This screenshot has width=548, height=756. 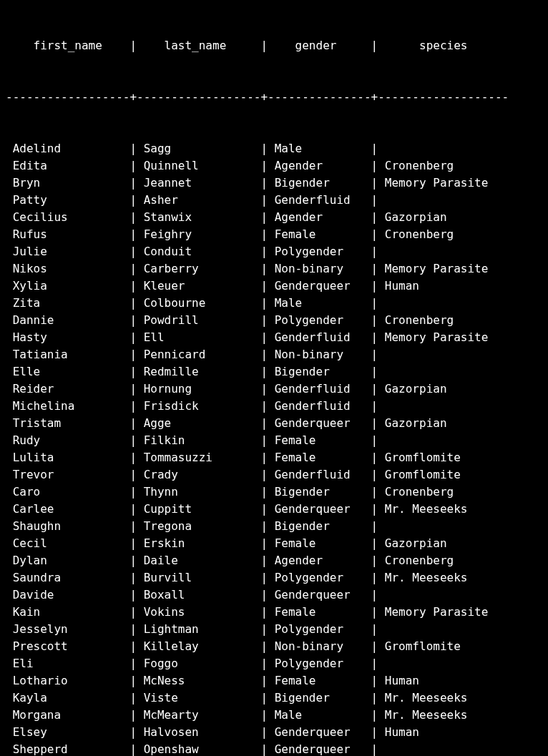 What do you see at coordinates (199, 509) in the screenshot?
I see `table-cell: Cuppitt` at bounding box center [199, 509].